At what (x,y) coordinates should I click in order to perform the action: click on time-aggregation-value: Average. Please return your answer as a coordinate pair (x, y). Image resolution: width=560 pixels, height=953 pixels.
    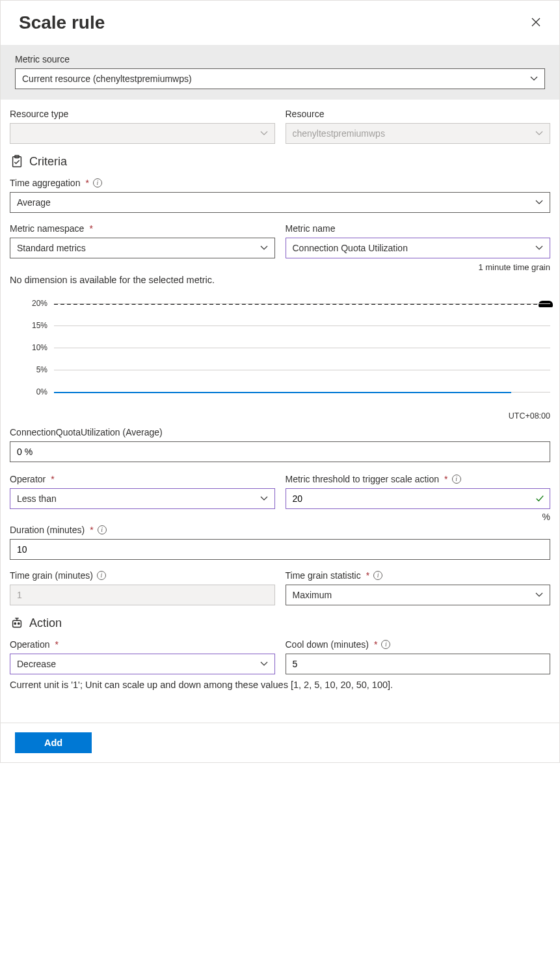
    Looking at the image, I should click on (34, 202).